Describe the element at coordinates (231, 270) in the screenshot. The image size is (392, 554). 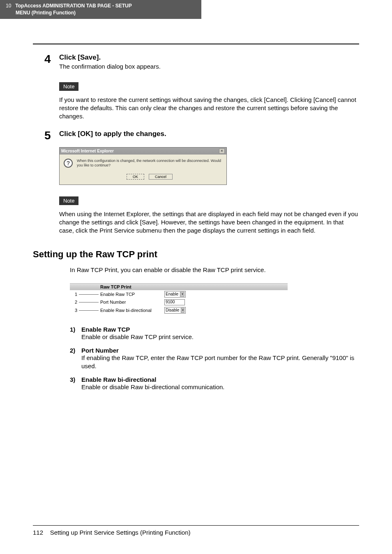
I see `section-intro: In Raw TCP Print, you can enable or disa…` at that location.